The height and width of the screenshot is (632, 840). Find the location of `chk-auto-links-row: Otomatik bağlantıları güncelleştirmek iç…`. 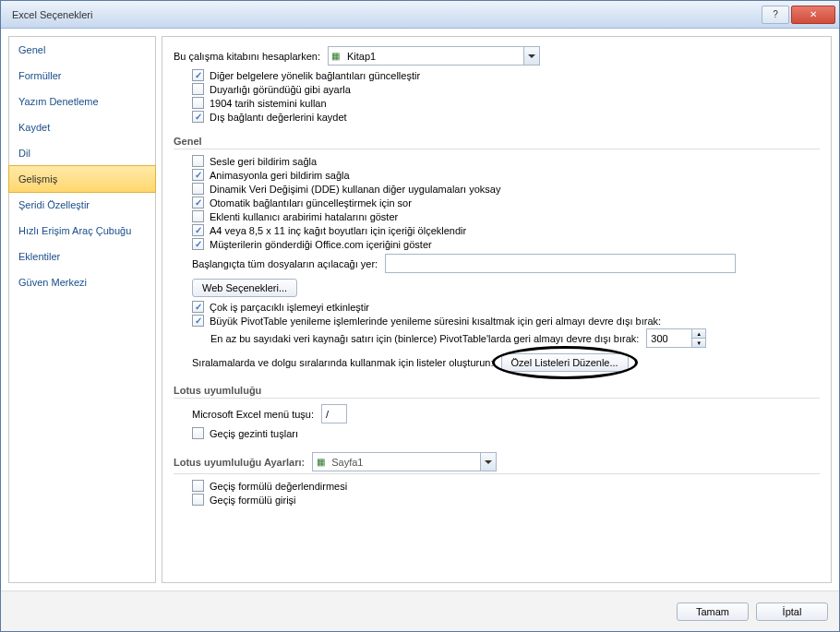

chk-auto-links-row: Otomatik bağlantıları güncelleştirmek iç… is located at coordinates (506, 203).